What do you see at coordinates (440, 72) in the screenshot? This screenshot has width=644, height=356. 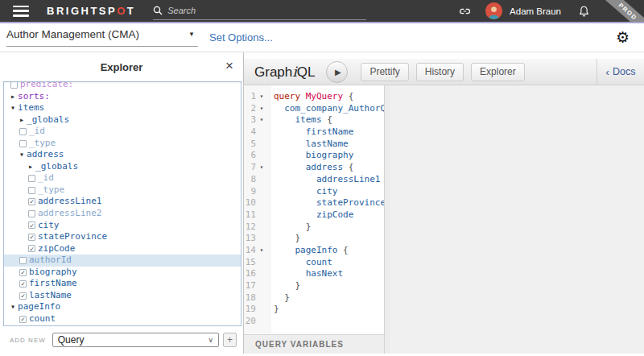 I see `history-button: History` at bounding box center [440, 72].